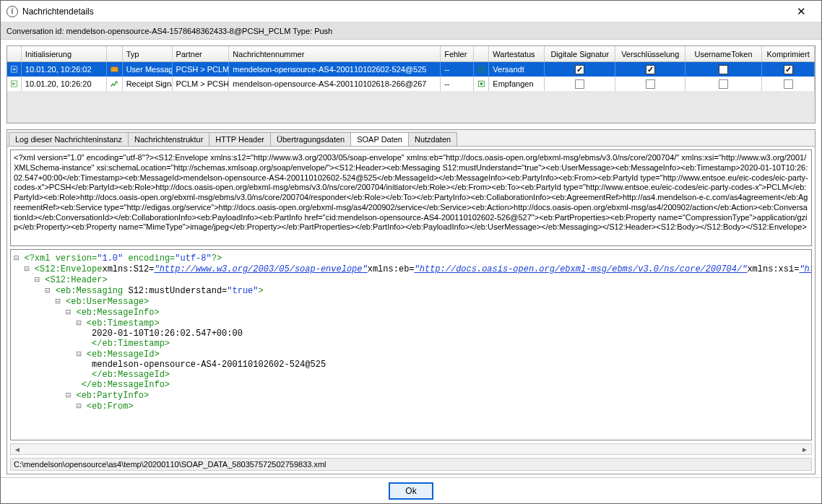  I want to click on cell-typ: Receipt Signal, so click(147, 84).